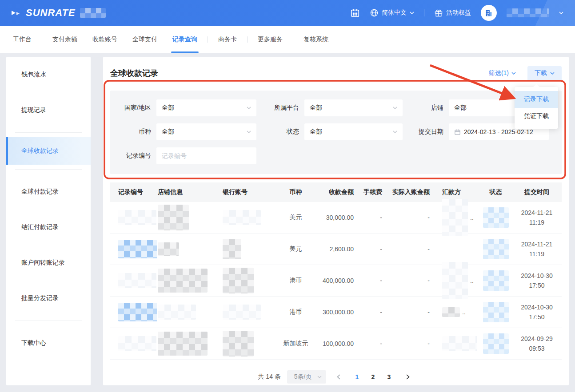  Describe the element at coordinates (340, 218) in the screenshot. I see `cell-text: 30,000.00` at that location.